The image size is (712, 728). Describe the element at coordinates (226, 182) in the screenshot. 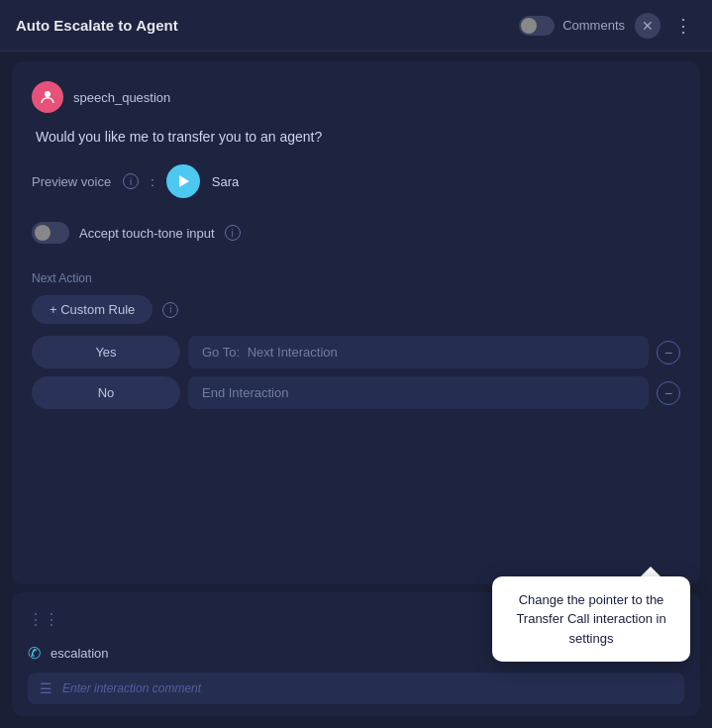

I see `voice-name: Sara` at that location.